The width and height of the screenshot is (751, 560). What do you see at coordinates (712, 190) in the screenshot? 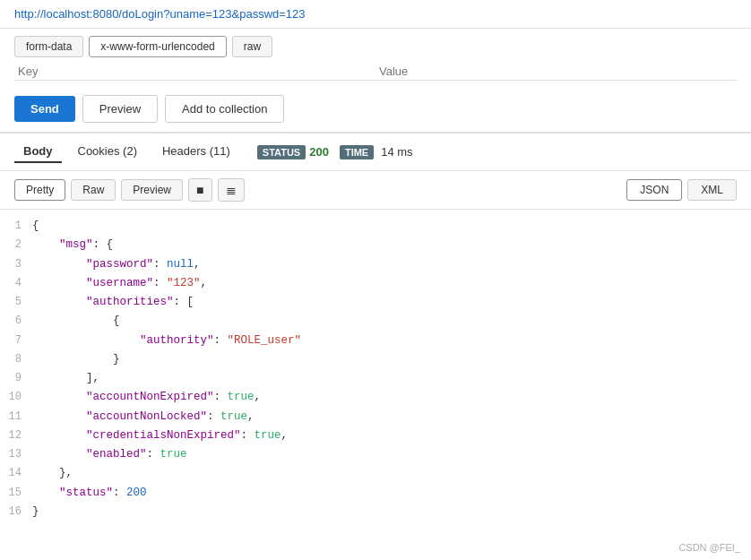
I see `type-xml: XML` at bounding box center [712, 190].